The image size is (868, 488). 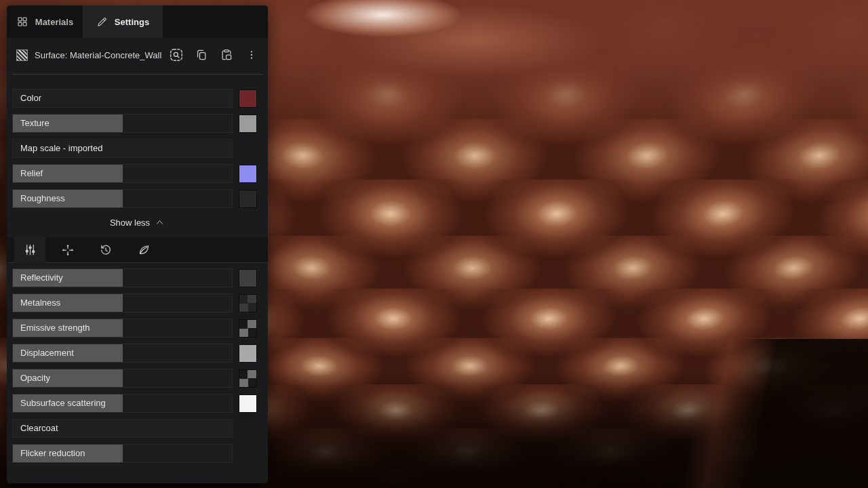 What do you see at coordinates (137, 453) in the screenshot?
I see `property-row-flicker-reduction: Flicker reduction` at bounding box center [137, 453].